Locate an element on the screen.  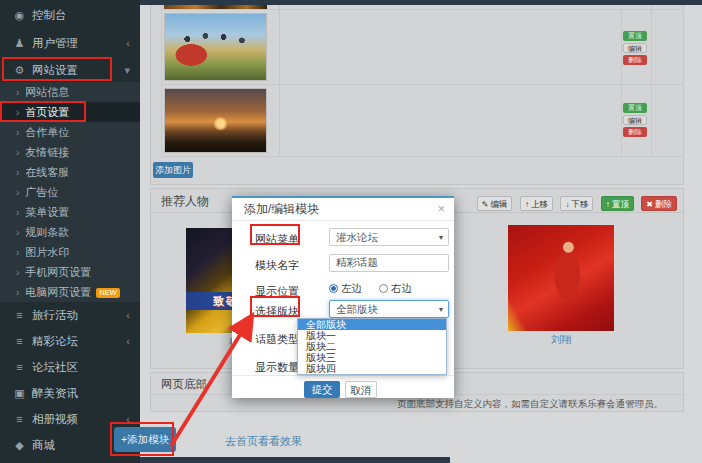
close-icon: × is located at coordinates (441, 208).